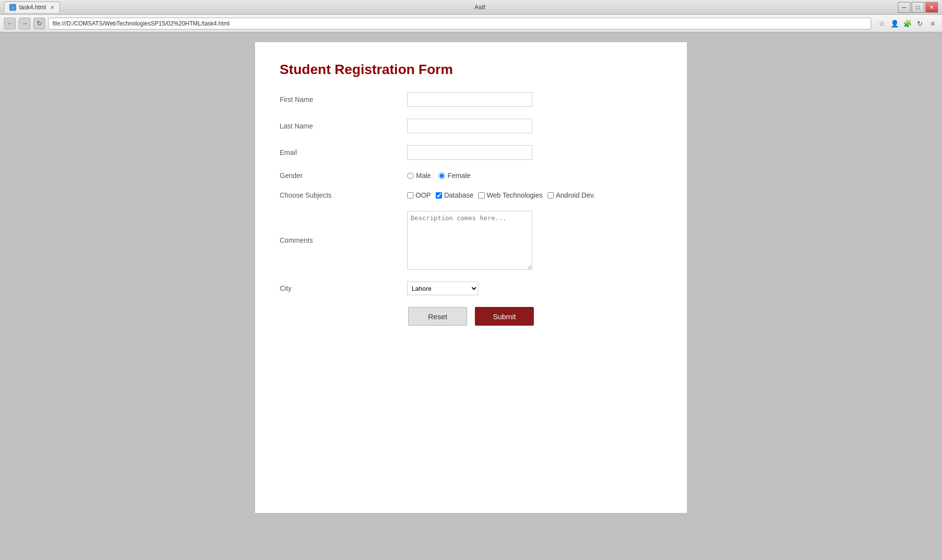  I want to click on address-bar, so click(460, 24).